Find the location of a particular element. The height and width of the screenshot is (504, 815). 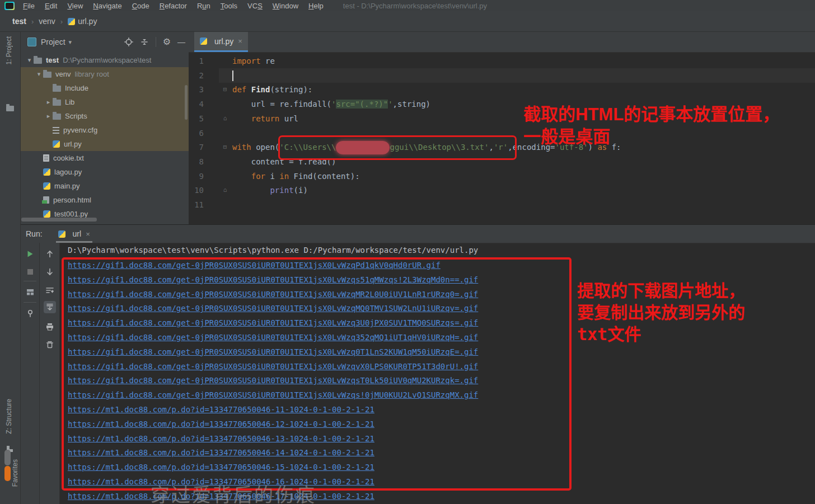

code-token: with is located at coordinates (242, 147).